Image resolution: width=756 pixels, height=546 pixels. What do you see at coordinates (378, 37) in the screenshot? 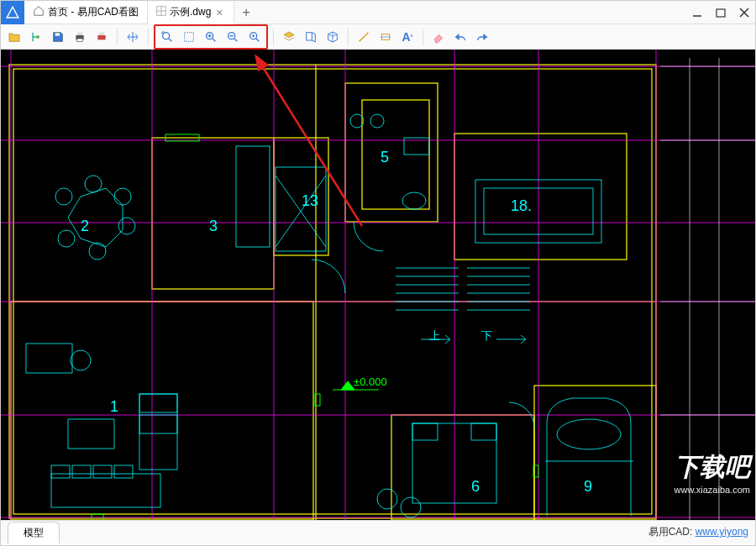
I see `toolbar: A¹` at bounding box center [378, 37].